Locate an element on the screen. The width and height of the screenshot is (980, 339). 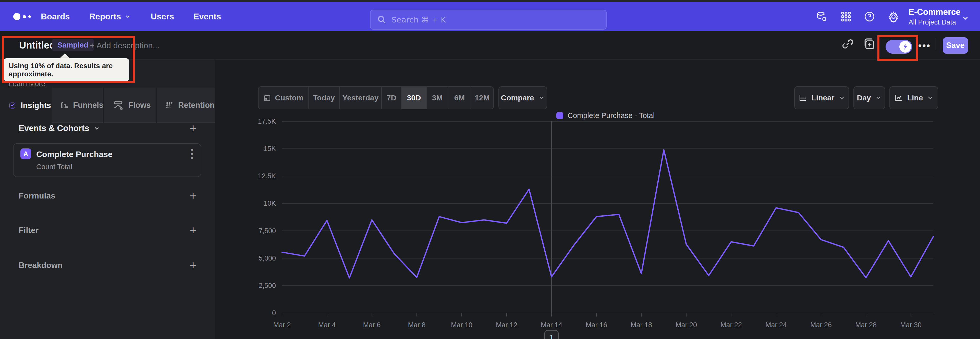
scale-dropdown: Linear is located at coordinates (822, 98).